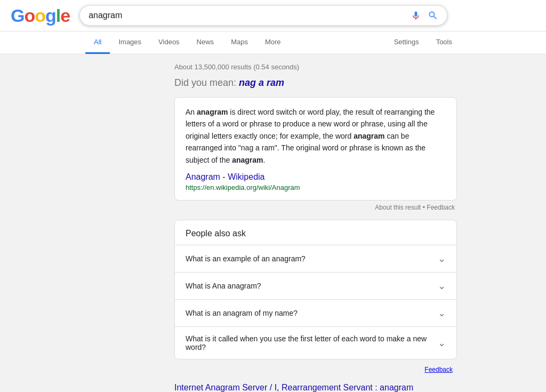  Describe the element at coordinates (308, 259) in the screenshot. I see `paa-question-1: What is an example of an anagram?` at that location.